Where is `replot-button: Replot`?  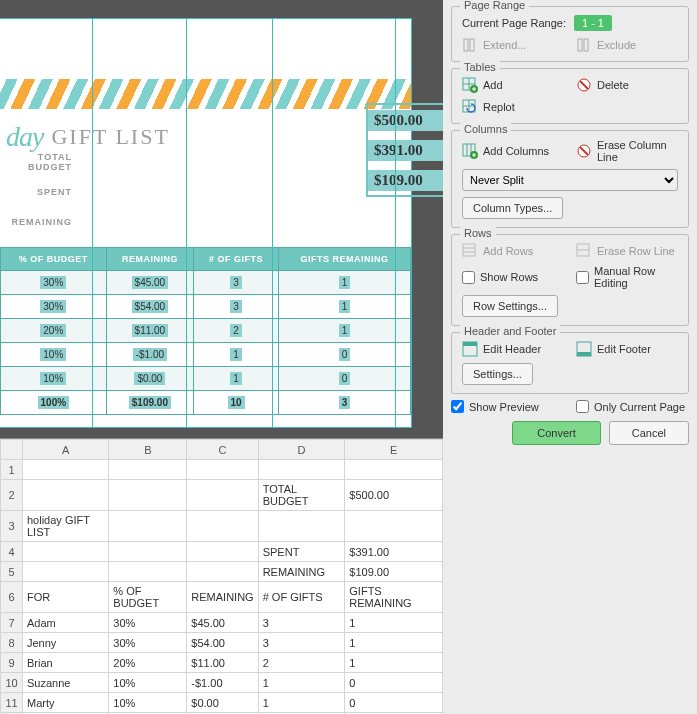
replot-button: Replot is located at coordinates (488, 107).